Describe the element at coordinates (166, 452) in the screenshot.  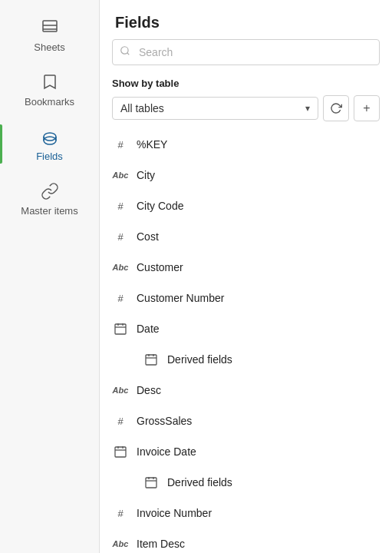
I see `field-name: Invoice Date` at that location.